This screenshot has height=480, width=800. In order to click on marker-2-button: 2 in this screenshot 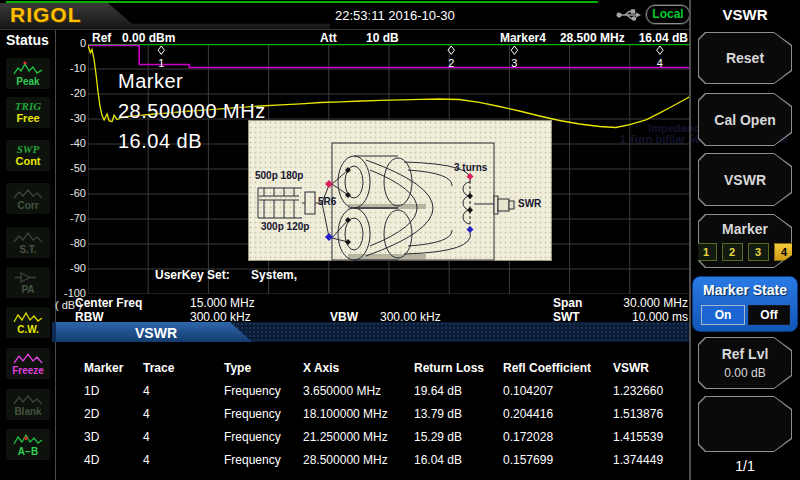, I will do `click(732, 252)`.